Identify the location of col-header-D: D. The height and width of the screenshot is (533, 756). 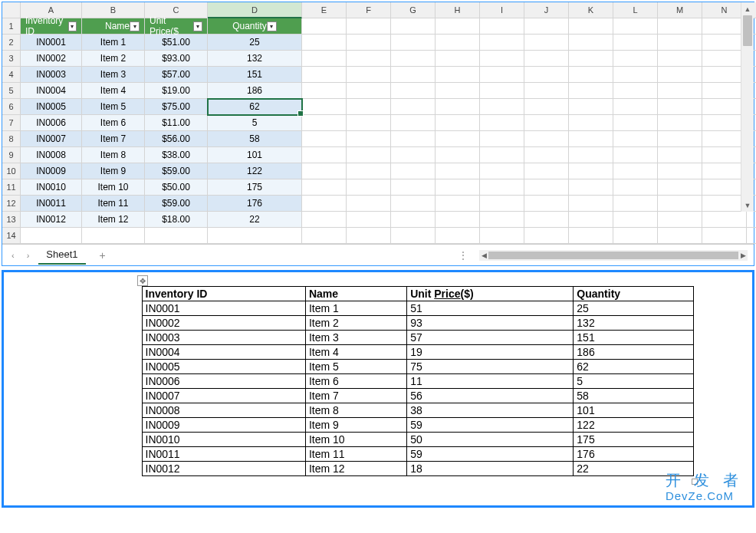
(255, 11).